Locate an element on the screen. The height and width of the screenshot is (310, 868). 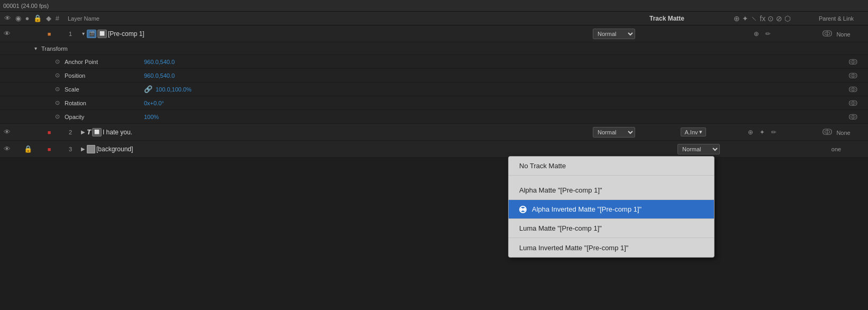
opacity-ring-icon: ⊙ is located at coordinates (57, 117).